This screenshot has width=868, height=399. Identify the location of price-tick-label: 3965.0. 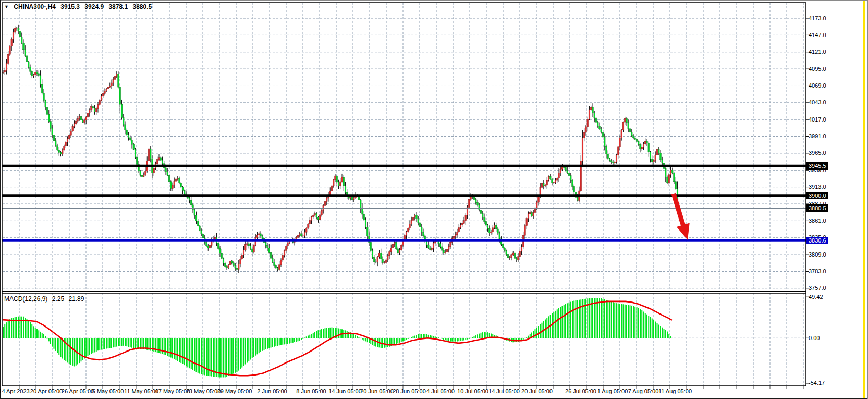
(817, 153).